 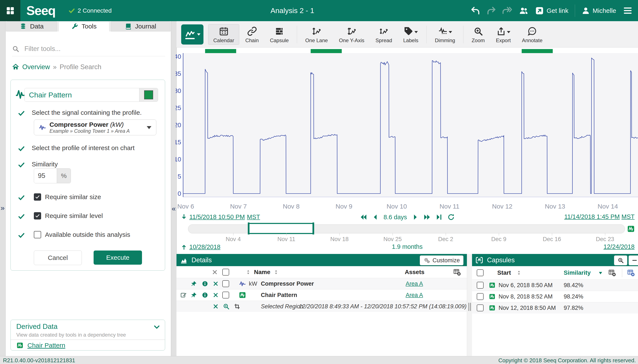 What do you see at coordinates (628, 217) in the screenshot?
I see `range-end-tz: MST` at bounding box center [628, 217].